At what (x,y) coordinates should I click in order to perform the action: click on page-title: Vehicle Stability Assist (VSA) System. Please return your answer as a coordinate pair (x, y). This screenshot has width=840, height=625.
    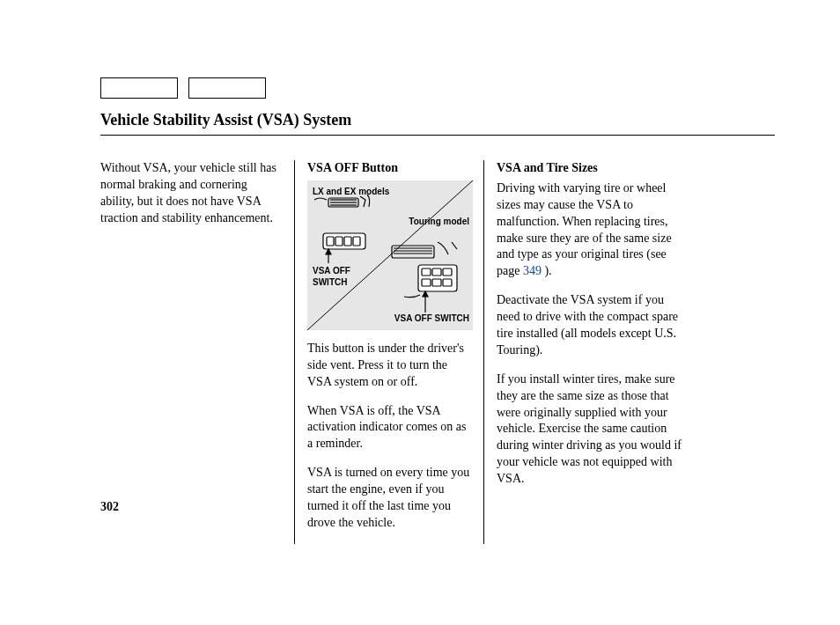
    Looking at the image, I should click on (438, 120).